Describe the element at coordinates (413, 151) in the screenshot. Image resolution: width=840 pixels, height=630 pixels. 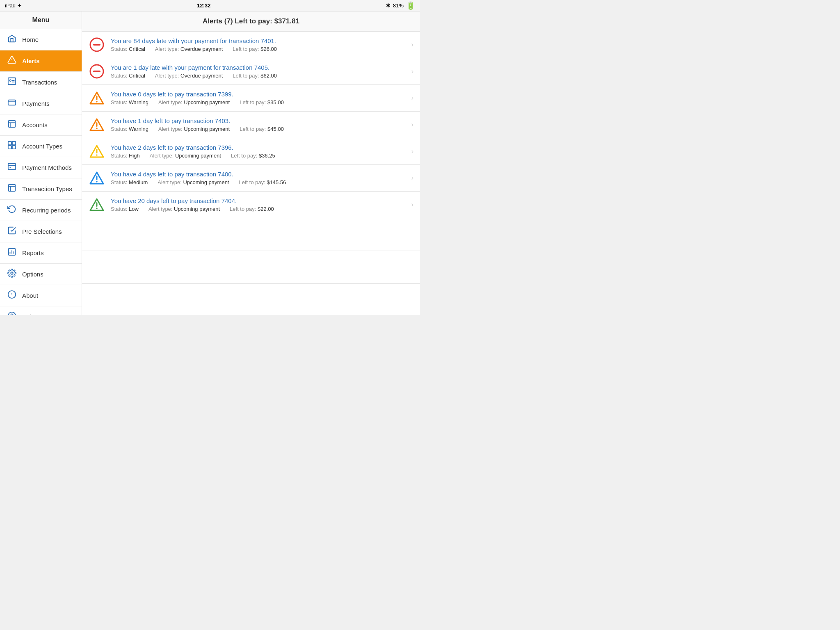
I see `chevron-icon-5: ›` at that location.